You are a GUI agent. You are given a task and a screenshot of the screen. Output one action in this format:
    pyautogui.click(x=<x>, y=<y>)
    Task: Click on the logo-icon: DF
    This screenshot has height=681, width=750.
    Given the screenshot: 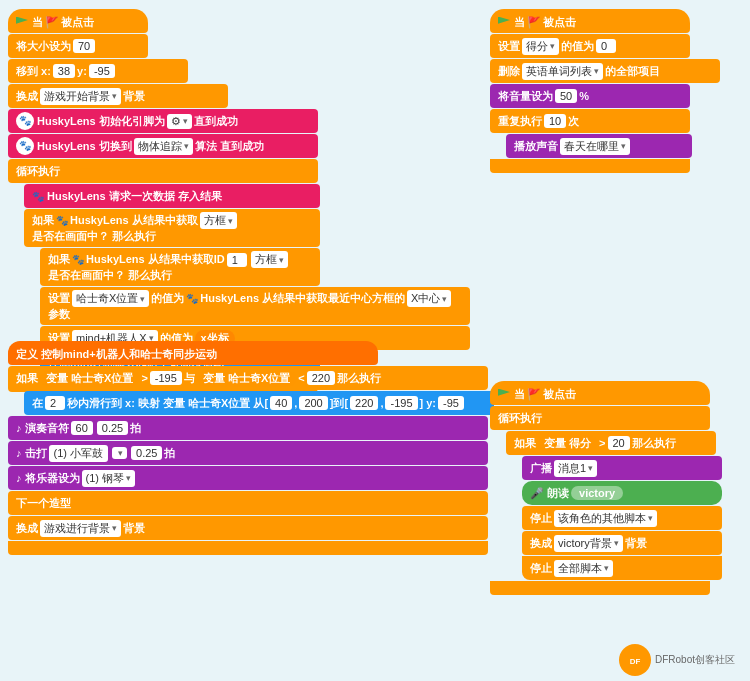 What is the action you would take?
    pyautogui.click(x=635, y=660)
    